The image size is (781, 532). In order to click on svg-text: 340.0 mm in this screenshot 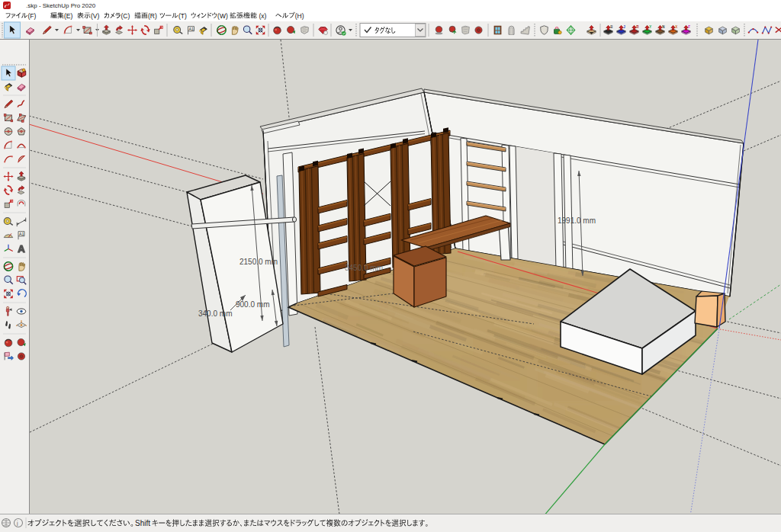, I will do `click(215, 314)`.